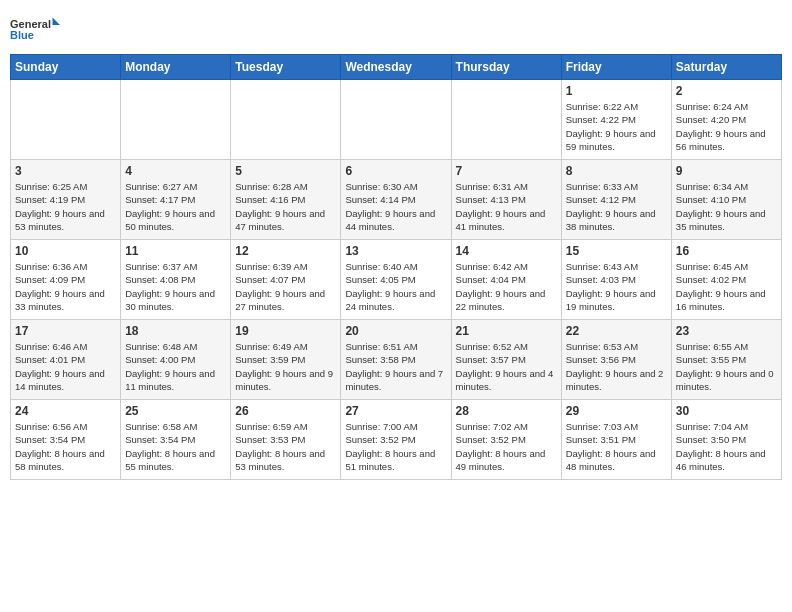 This screenshot has width=792, height=612. What do you see at coordinates (286, 440) in the screenshot?
I see `calendar-cell: 26Sunrise: 6:59 AMSunset: 3:53 PMDayligh…` at bounding box center [286, 440].